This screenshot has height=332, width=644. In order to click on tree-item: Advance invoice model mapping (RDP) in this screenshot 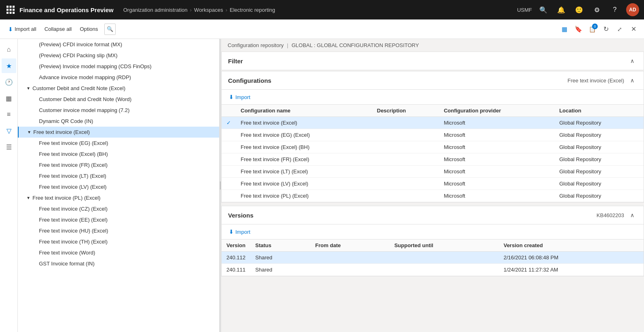, I will do `click(118, 77)`.